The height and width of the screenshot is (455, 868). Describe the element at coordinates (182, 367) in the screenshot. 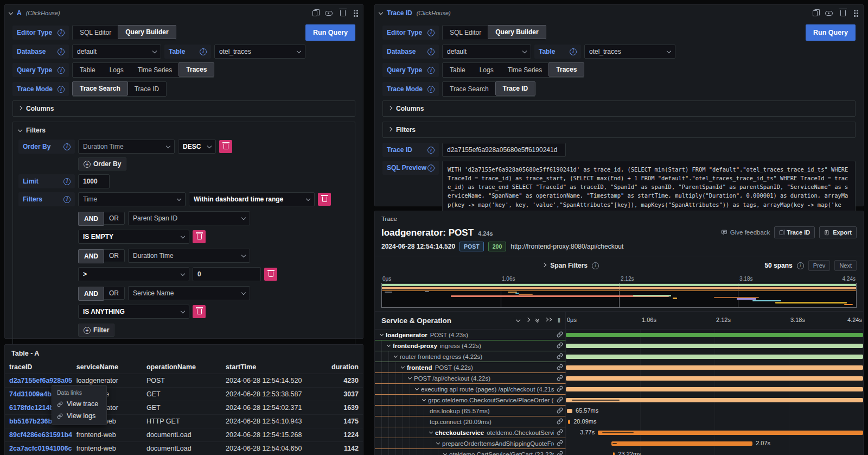

I see `column-header-operationName: operationName` at that location.